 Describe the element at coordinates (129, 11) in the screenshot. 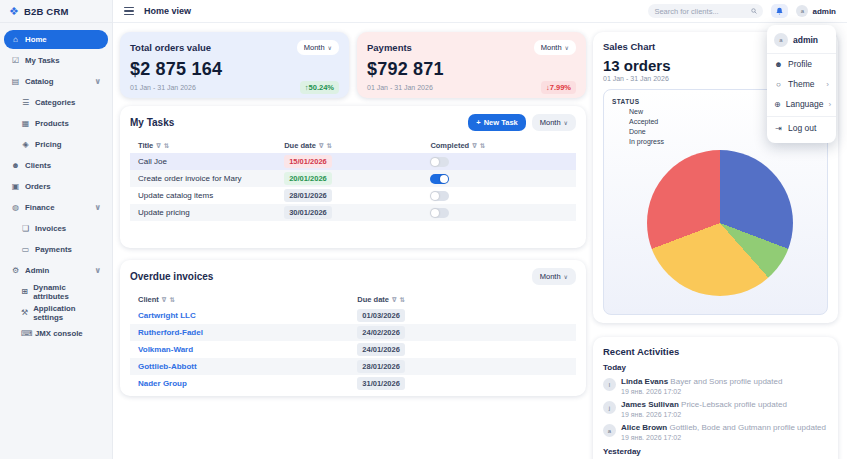

I see `hamburger-menu-icon` at that location.